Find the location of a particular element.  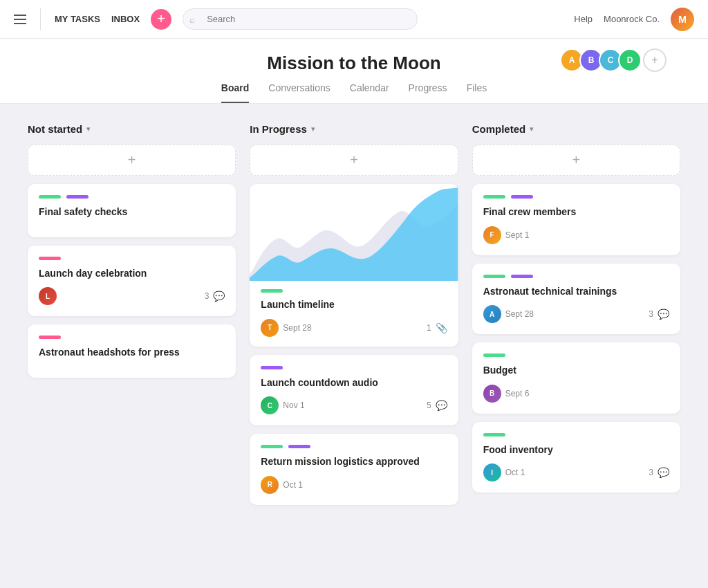

card-footer: C Nov 1 5 💬 is located at coordinates (354, 405).